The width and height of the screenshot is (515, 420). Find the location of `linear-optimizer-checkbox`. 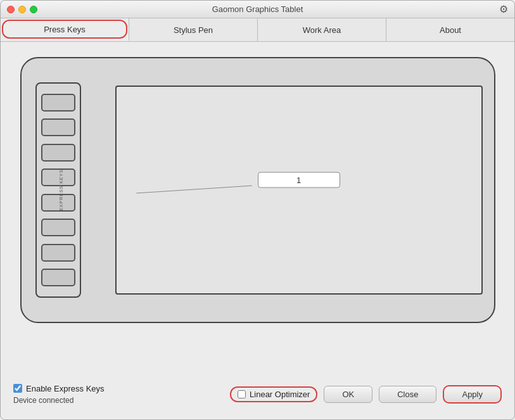

linear-optimizer-checkbox is located at coordinates (242, 394).